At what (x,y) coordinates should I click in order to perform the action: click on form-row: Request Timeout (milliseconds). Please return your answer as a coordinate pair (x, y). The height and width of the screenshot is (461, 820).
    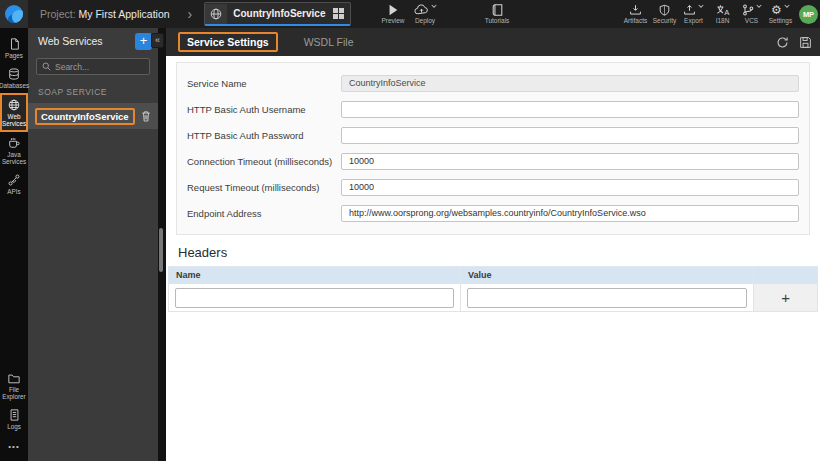
    Looking at the image, I should click on (493, 187).